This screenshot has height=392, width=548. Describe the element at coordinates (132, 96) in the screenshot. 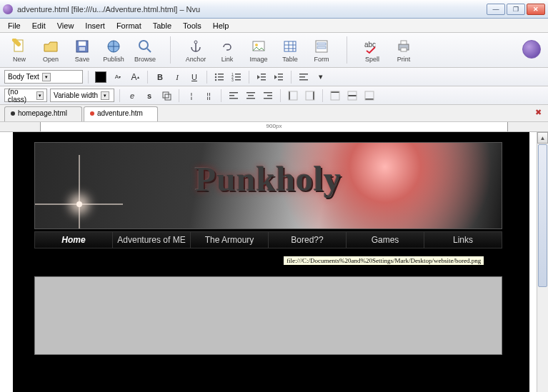

I see `em-button: e` at that location.